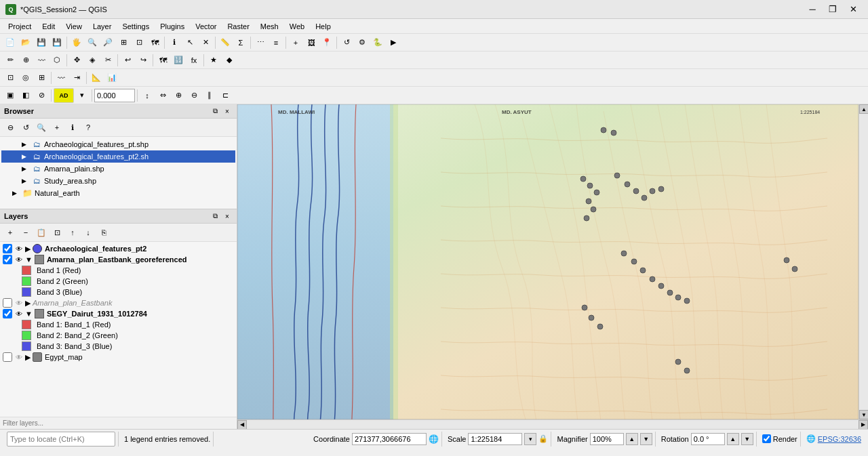 The height and width of the screenshot is (456, 868). Describe the element at coordinates (82, 96) in the screenshot. I see `ad-dropdown: ▾` at that location.